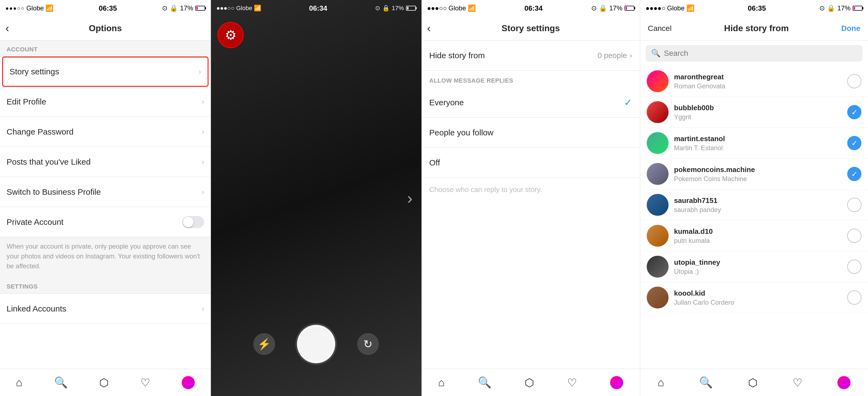  Describe the element at coordinates (105, 132) in the screenshot. I see `change-password-item: Change Password ›` at that location.